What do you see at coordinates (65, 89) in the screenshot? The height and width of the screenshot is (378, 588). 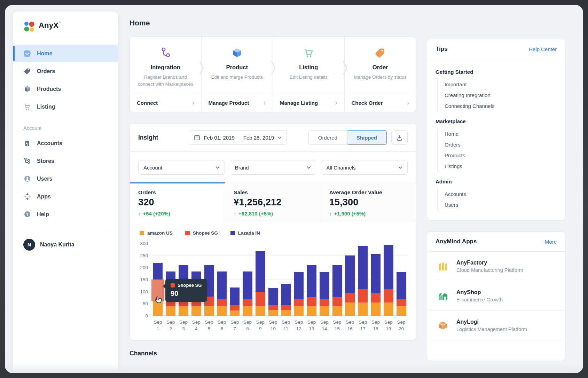 I see `sidebar-item-products: Products` at bounding box center [65, 89].